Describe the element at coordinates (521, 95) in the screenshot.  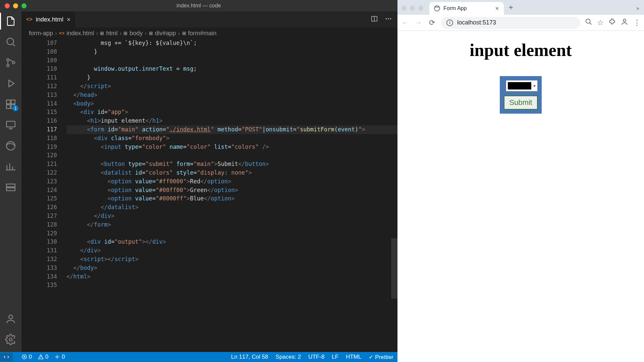
I see `form-container: ▾ Submit` at that location.